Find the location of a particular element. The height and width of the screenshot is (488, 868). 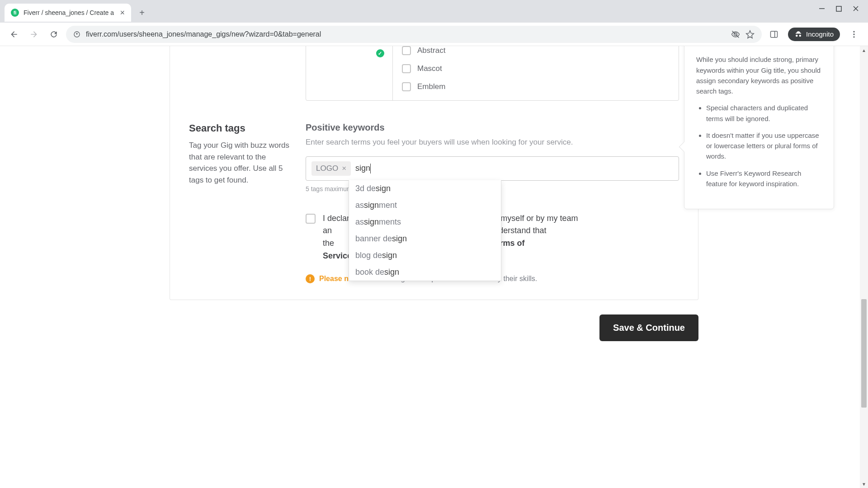

chip-label: LOGO is located at coordinates (327, 169).